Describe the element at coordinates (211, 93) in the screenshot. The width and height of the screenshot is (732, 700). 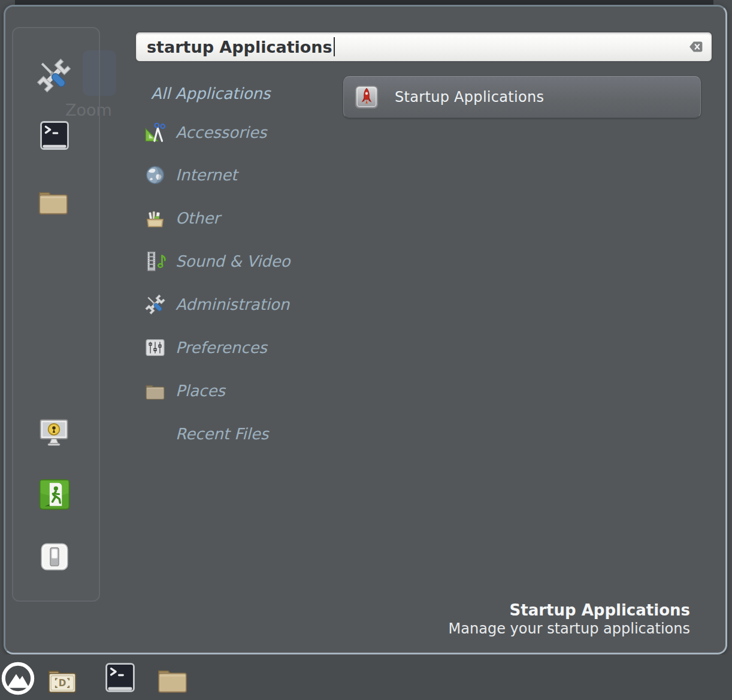
I see `category-label: All Applications` at that location.